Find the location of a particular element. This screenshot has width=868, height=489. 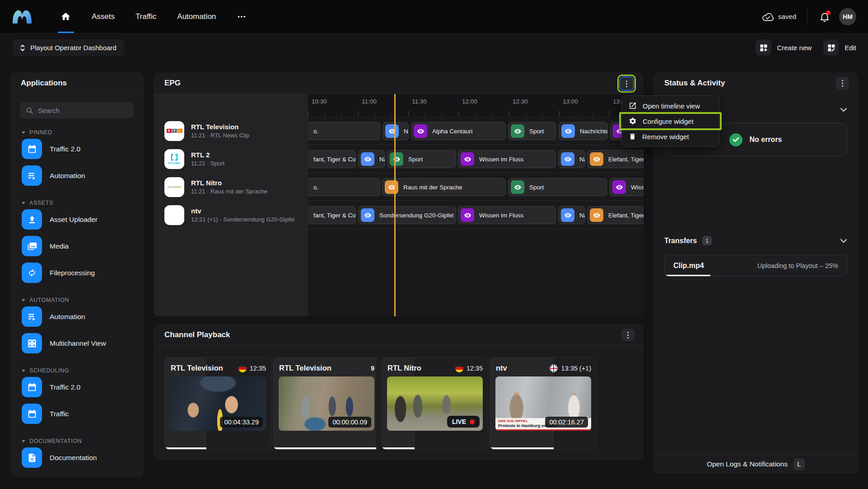

menu-item-open-timeline-view: Open timeline view is located at coordinates (670, 106).